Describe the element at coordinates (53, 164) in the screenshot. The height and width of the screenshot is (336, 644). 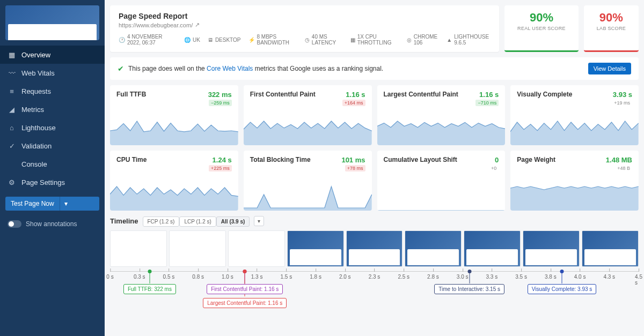
I see `sidebar-item-console: Console` at that location.